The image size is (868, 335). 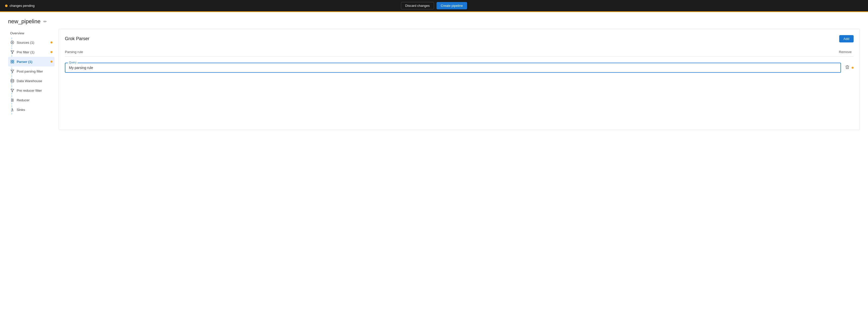 I want to click on post-parsing-filter-icon, so click(x=12, y=71).